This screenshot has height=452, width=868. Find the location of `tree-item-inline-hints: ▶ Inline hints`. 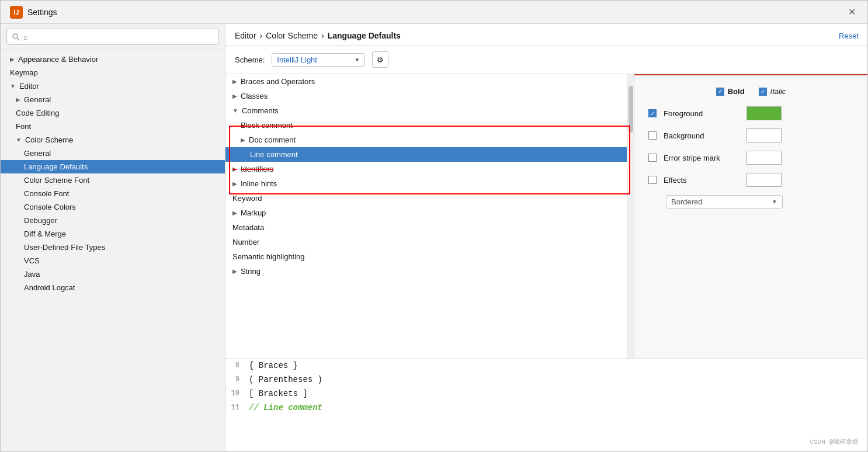

tree-item-inline-hints: ▶ Inline hints is located at coordinates (430, 183).